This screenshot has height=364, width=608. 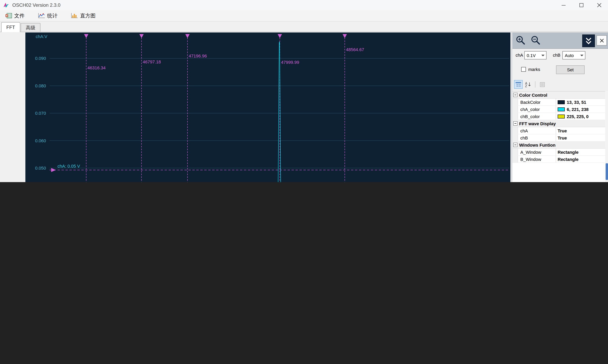 What do you see at coordinates (537, 152) in the screenshot?
I see `property-name: A_Window` at bounding box center [537, 152].